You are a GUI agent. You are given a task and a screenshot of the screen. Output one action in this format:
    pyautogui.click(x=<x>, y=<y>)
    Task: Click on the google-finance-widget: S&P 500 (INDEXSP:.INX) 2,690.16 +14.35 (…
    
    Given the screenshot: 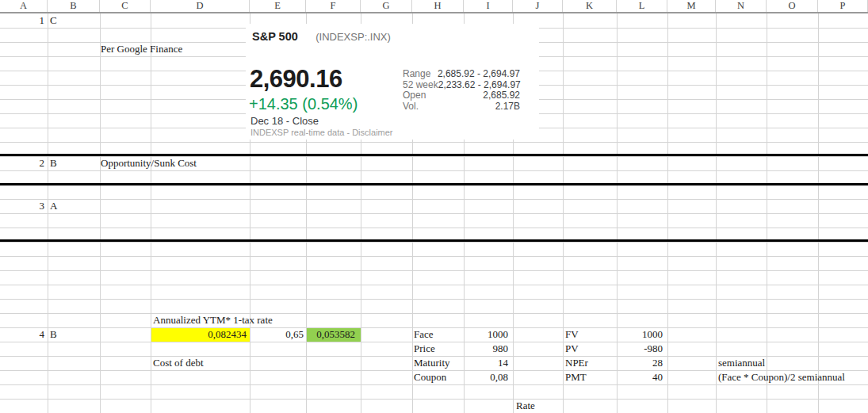 What is the action you would take?
    pyautogui.click(x=392, y=82)
    